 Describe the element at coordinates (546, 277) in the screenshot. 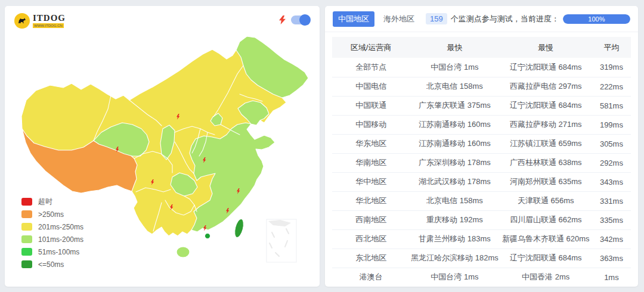

I see `slowest-cell: 中国香港 2ms` at that location.